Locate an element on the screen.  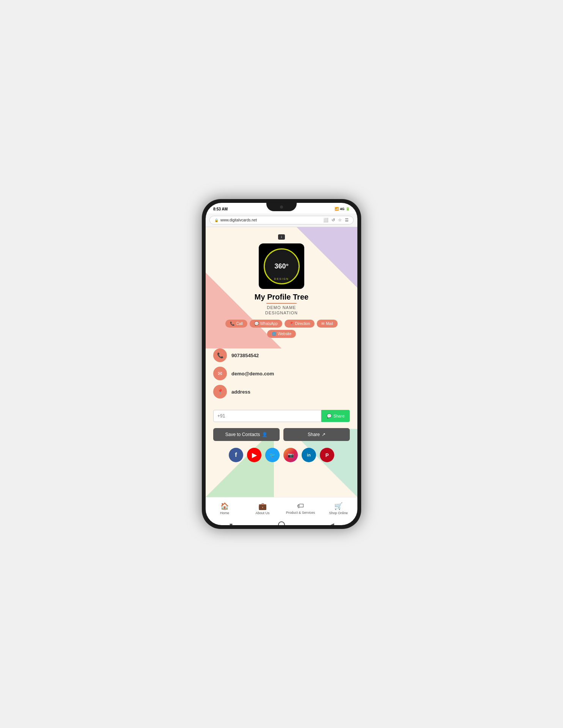
bottom-navigation: 🏠 Home 💼 About Us 🏷 Product & Services 🛒… is located at coordinates (282, 508).